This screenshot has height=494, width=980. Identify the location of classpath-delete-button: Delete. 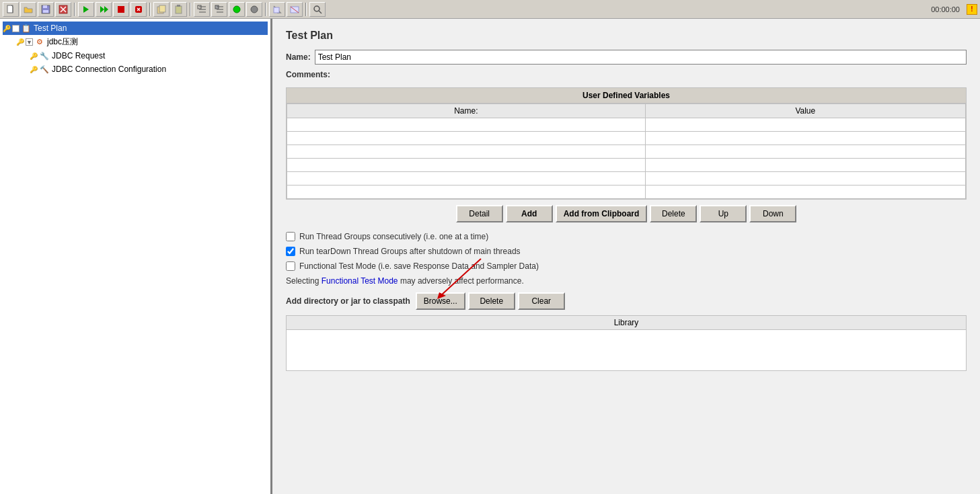
(492, 301).